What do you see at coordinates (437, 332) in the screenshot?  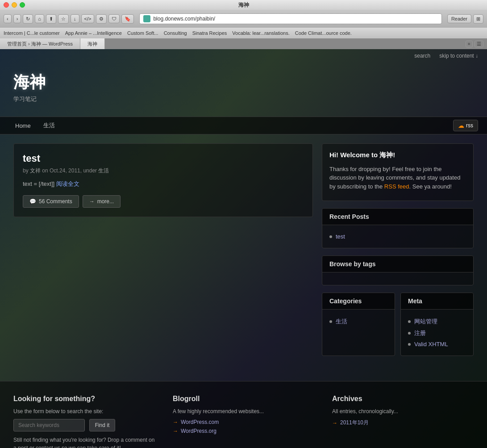 I see `meta-list: 网站管理 注册 Valid XHTML` at bounding box center [437, 332].